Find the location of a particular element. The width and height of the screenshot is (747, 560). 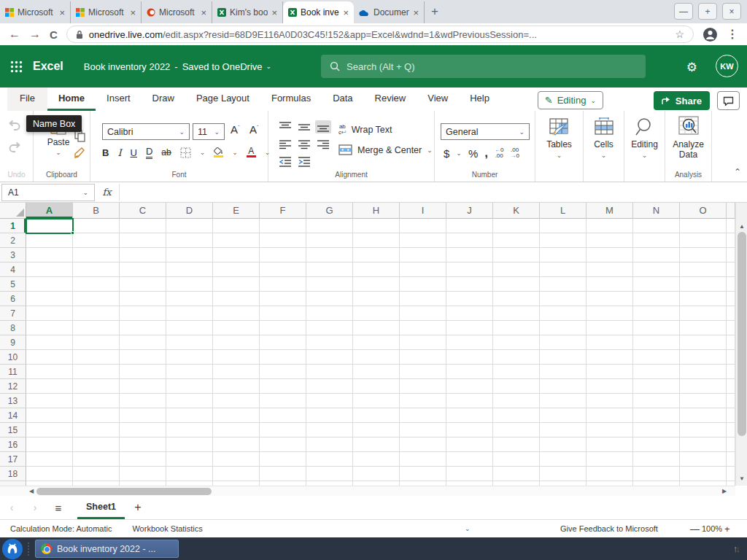

cell-D8 is located at coordinates (190, 328).